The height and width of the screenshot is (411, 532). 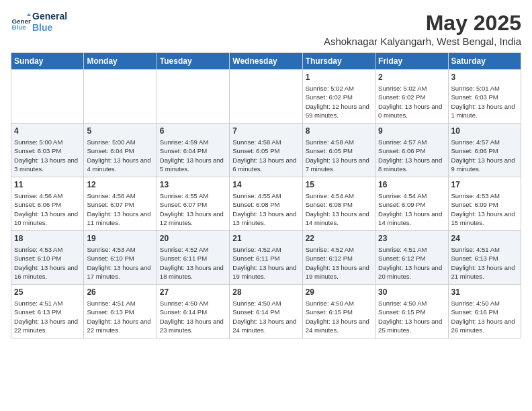 I want to click on calendar-cell: 27Sunrise: 4:50 AM Sunset: 6:14 PM Dayli…, so click(x=193, y=312).